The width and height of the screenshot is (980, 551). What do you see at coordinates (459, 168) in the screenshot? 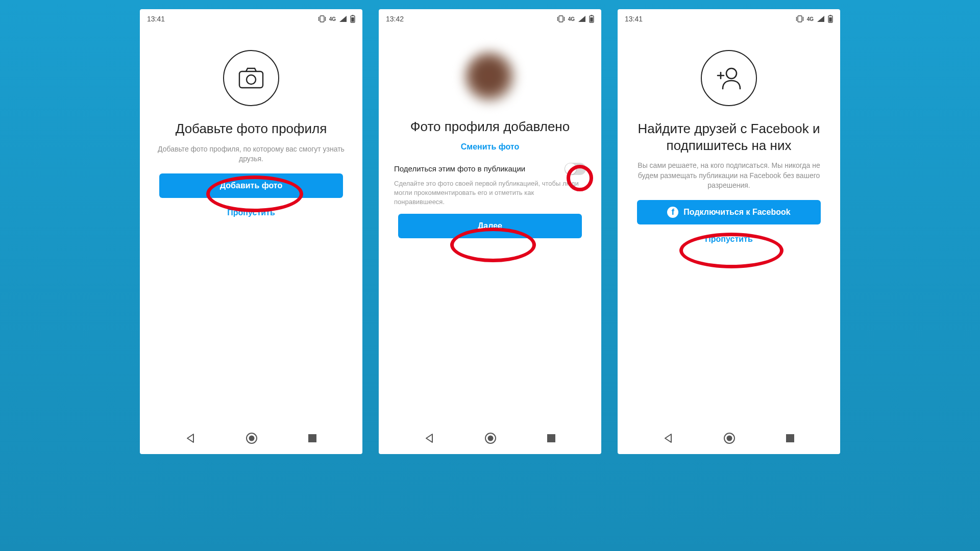
I see `share-toggle-label: Поделиться этим фото в публикации` at bounding box center [459, 168].